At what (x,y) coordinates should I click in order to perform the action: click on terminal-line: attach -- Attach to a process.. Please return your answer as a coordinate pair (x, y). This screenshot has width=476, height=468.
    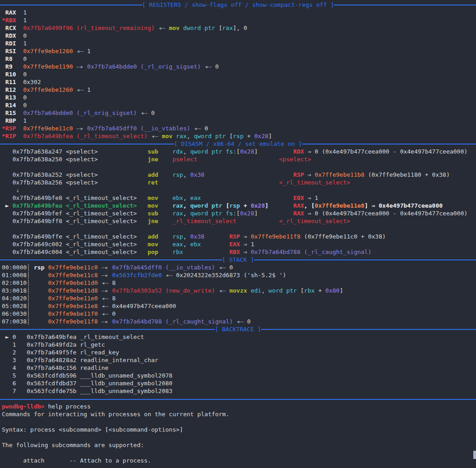
    Looking at the image, I should click on (239, 461).